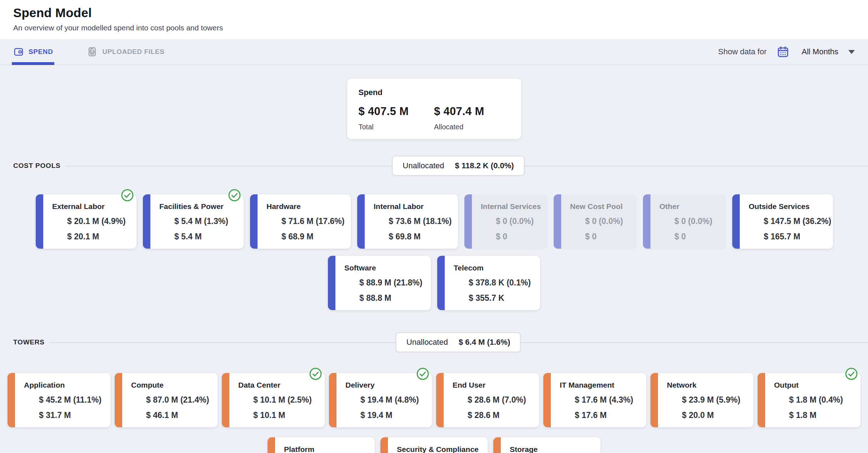 The image size is (868, 453). What do you see at coordinates (597, 385) in the screenshot?
I see `card-title: IT Management` at bounding box center [597, 385].